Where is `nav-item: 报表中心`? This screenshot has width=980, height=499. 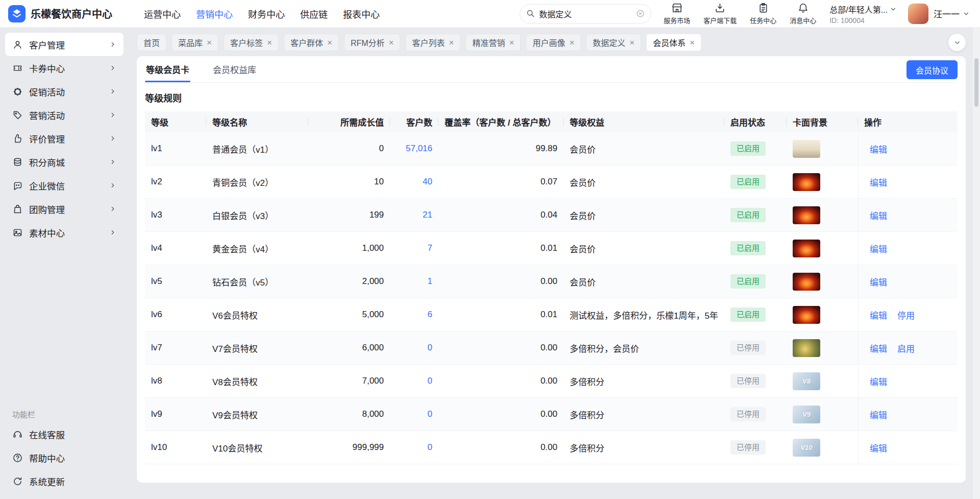 nav-item: 报表中心 is located at coordinates (361, 14).